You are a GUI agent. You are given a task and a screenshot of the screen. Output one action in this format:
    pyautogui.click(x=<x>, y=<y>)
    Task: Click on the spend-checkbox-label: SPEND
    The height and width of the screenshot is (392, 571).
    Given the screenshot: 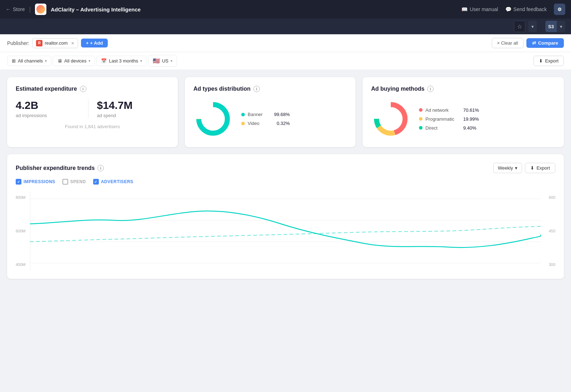 What is the action you would take?
    pyautogui.click(x=78, y=182)
    